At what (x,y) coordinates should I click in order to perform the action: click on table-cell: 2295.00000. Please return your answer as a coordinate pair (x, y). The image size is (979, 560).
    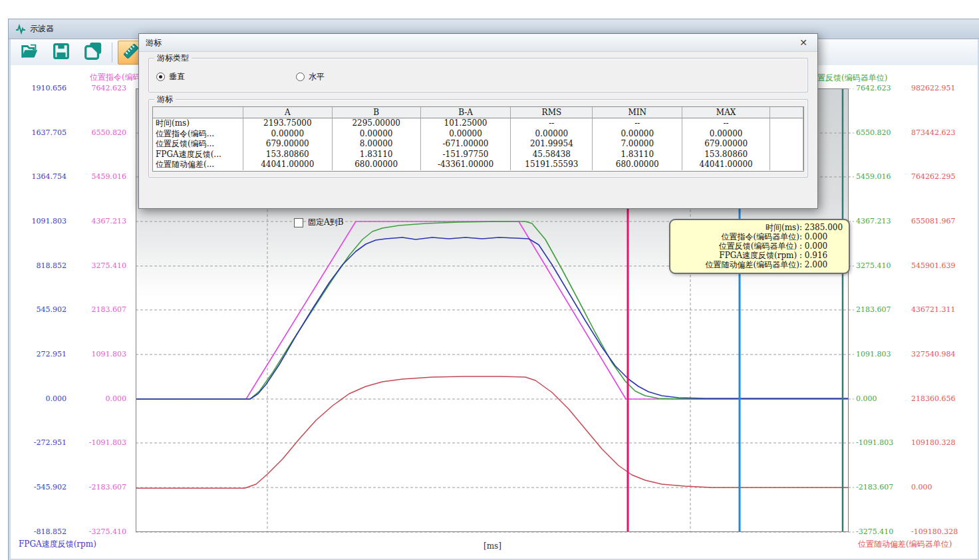
    Looking at the image, I should click on (376, 124).